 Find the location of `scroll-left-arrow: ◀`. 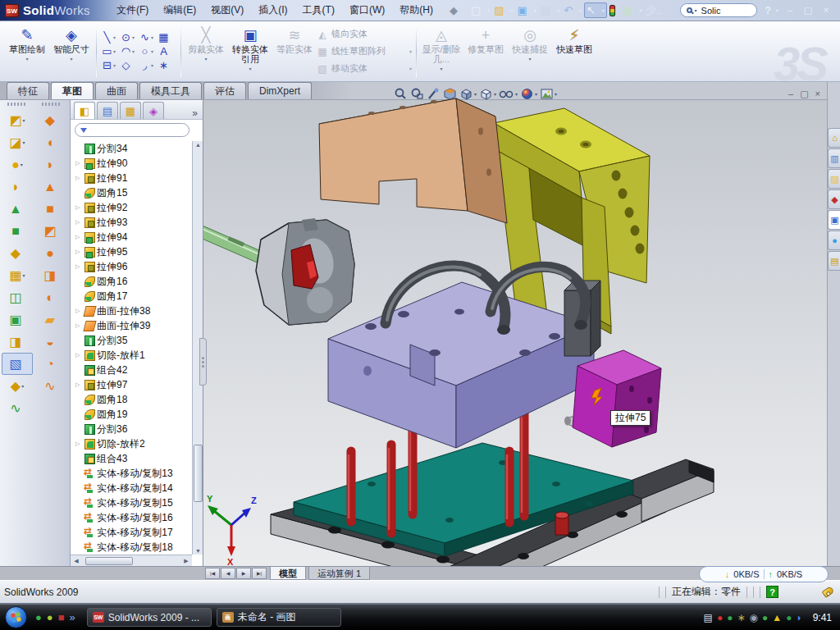

scroll-left-arrow: ◀ is located at coordinates (76, 561).